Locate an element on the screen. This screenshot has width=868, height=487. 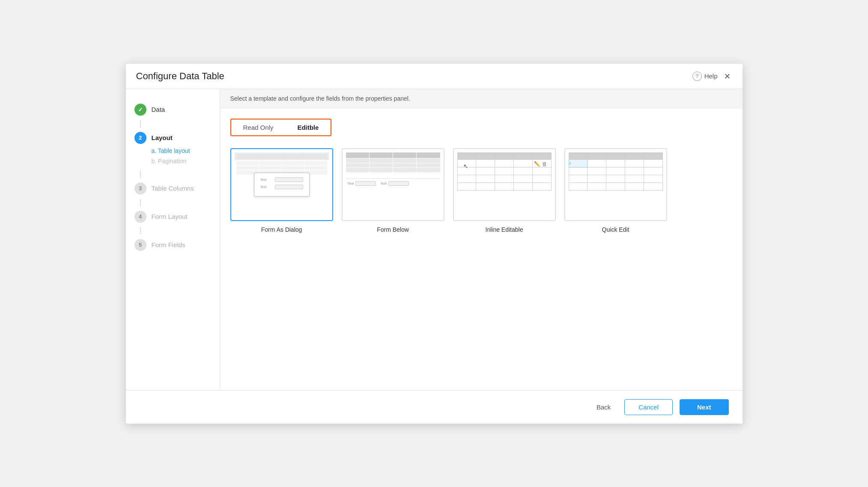
edit-mode-toggle: Read Only Editble is located at coordinates (281, 128).